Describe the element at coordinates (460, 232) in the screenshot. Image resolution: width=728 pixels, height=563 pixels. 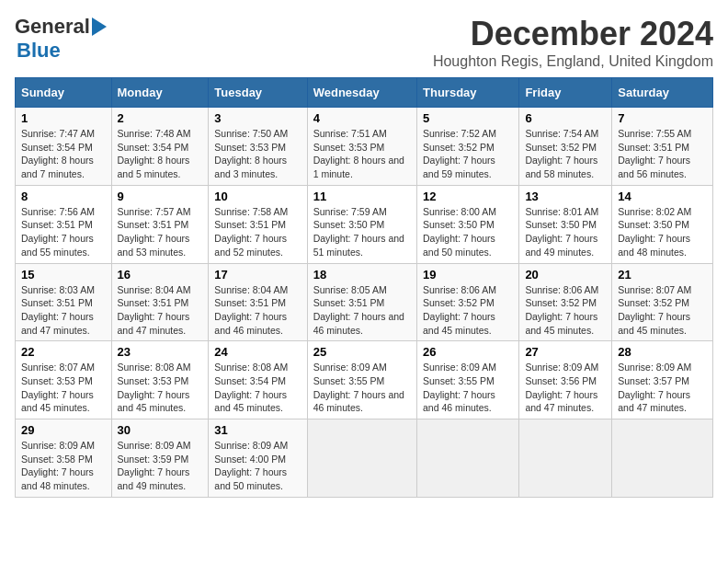
I see `day-info: Sunrise: 8:00 AMSunset: 3:50 PMDaylight:…` at that location.